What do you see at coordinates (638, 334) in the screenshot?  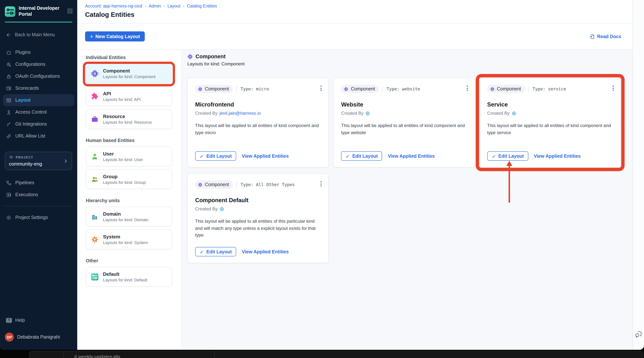 I see `chat-bubbles-icon` at bounding box center [638, 334].